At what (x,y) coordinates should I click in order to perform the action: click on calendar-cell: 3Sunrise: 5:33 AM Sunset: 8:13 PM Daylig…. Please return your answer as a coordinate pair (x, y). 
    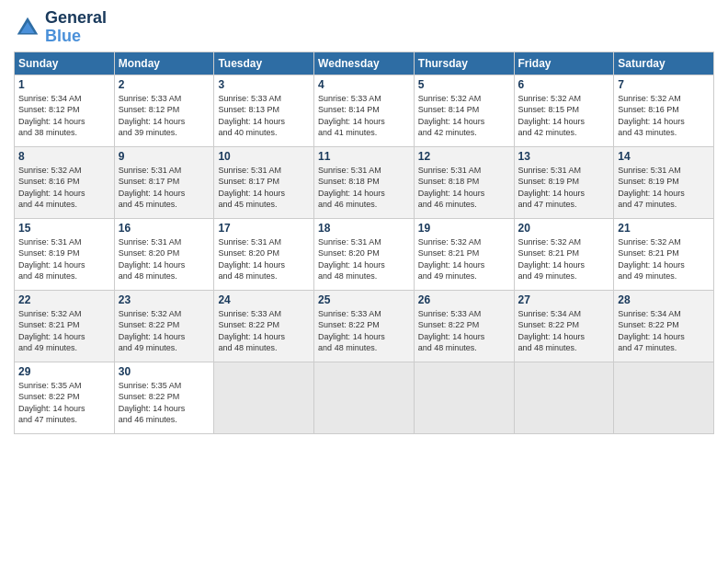
    Looking at the image, I should click on (265, 110).